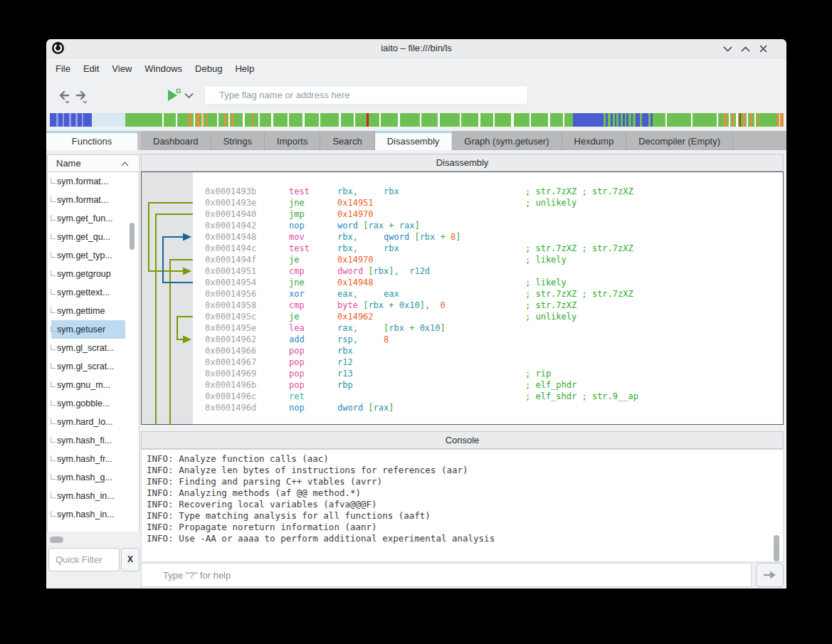 The width and height of the screenshot is (832, 644). What do you see at coordinates (776, 548) in the screenshot?
I see `console-scrollbar-thumb` at bounding box center [776, 548].